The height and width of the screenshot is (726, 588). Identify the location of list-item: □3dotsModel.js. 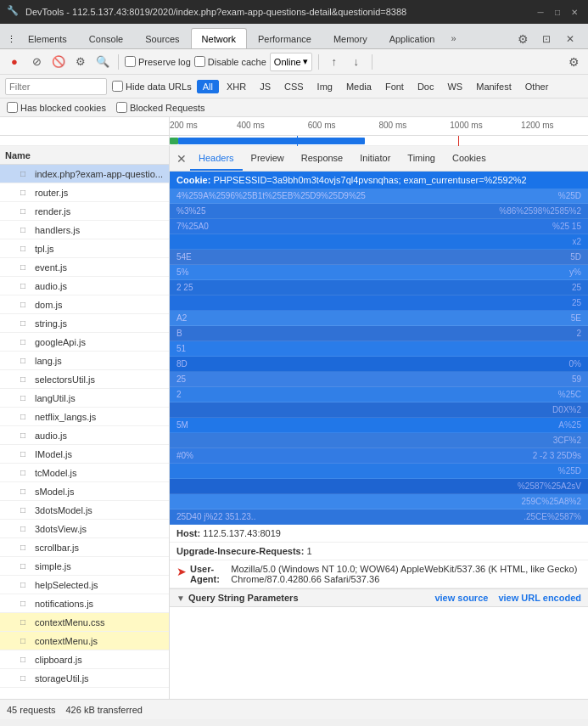
(85, 510).